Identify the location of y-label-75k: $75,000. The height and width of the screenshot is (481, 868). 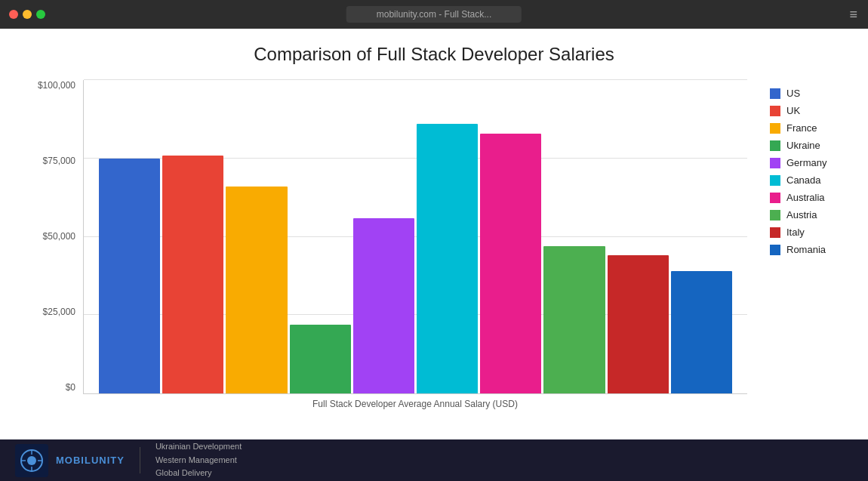
(59, 161).